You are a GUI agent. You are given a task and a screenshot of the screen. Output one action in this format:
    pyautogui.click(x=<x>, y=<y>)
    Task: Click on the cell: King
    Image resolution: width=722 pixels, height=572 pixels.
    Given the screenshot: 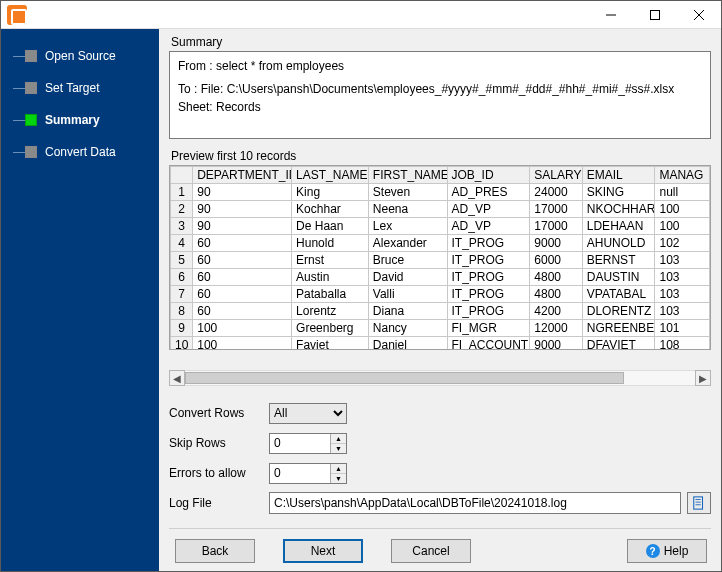 What is the action you would take?
    pyautogui.click(x=330, y=192)
    